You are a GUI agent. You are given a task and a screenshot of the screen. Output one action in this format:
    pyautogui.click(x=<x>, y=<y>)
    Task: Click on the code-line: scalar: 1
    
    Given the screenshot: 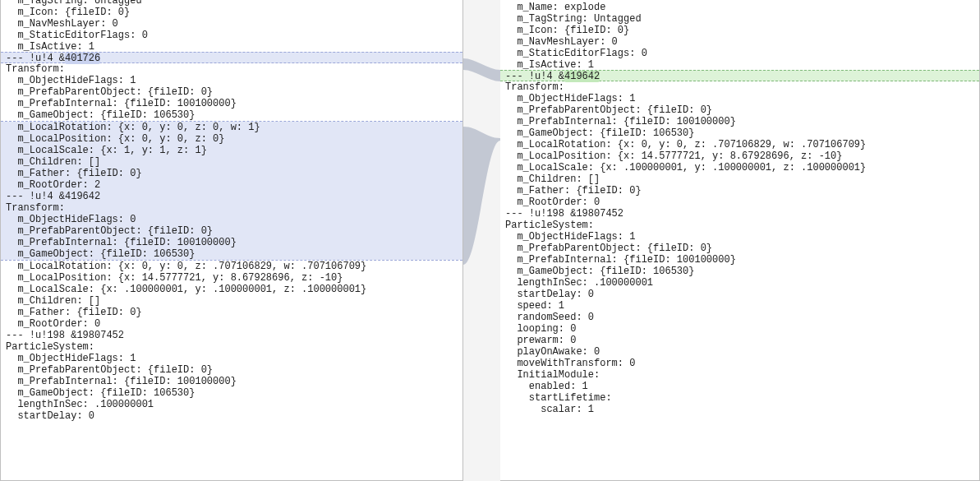 What is the action you would take?
    pyautogui.click(x=739, y=409)
    